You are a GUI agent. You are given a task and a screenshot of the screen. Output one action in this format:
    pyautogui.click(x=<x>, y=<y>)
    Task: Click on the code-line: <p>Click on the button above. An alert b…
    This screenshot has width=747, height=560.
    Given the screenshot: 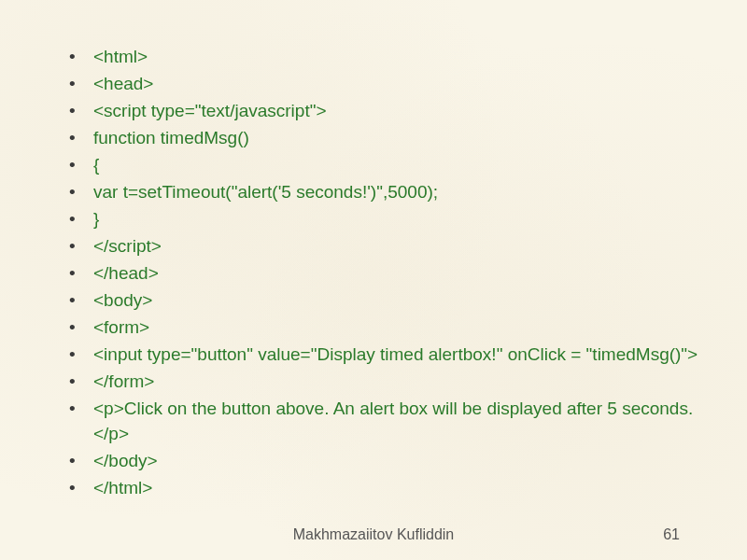 What is the action you would take?
    pyautogui.click(x=394, y=422)
    